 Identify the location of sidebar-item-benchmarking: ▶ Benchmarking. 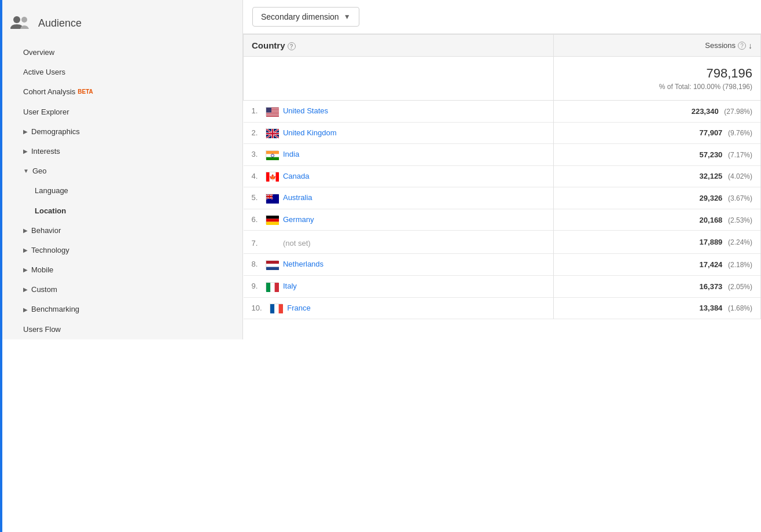
(122, 309).